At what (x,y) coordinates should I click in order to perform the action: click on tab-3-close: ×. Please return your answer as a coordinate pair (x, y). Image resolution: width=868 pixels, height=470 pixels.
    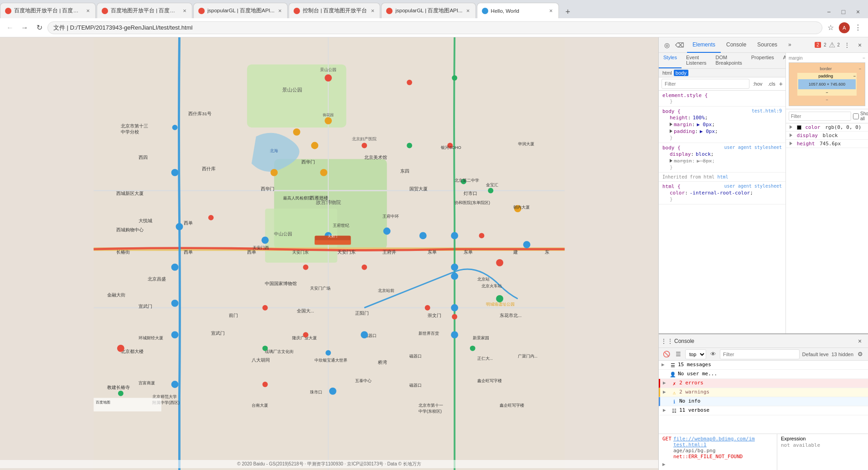
    Looking at the image, I should click on (280, 11).